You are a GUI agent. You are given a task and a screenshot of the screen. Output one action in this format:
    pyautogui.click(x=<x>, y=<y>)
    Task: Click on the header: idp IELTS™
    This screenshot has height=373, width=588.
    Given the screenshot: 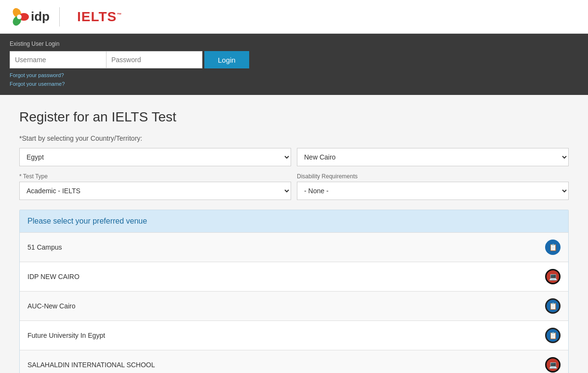 What is the action you would take?
    pyautogui.click(x=294, y=17)
    